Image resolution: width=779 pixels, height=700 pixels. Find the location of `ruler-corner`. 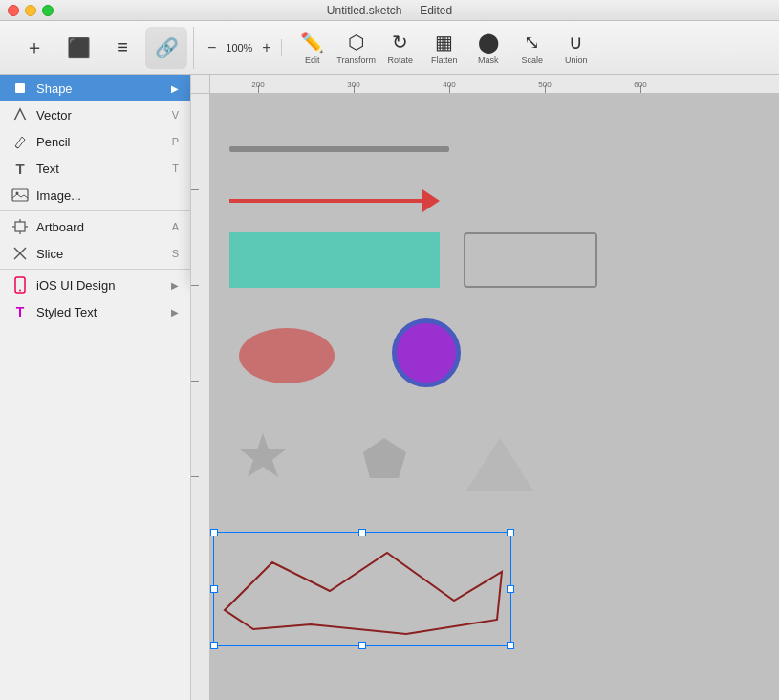

ruler-corner is located at coordinates (201, 84).